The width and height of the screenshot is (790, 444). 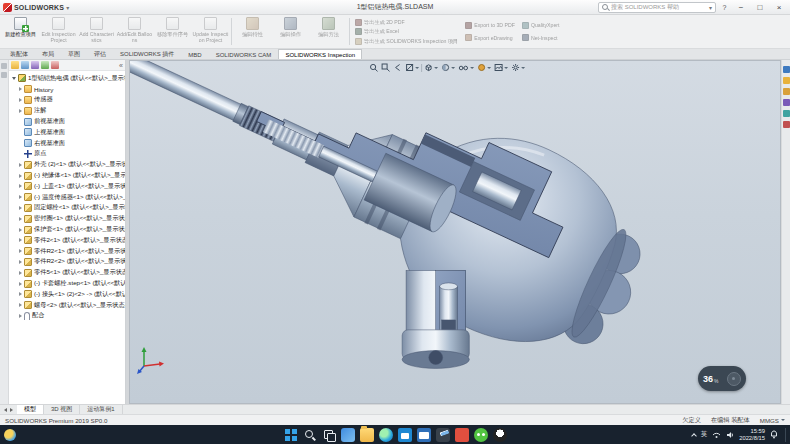 What do you see at coordinates (412, 68) in the screenshot?
I see `section-view-button` at bounding box center [412, 68].